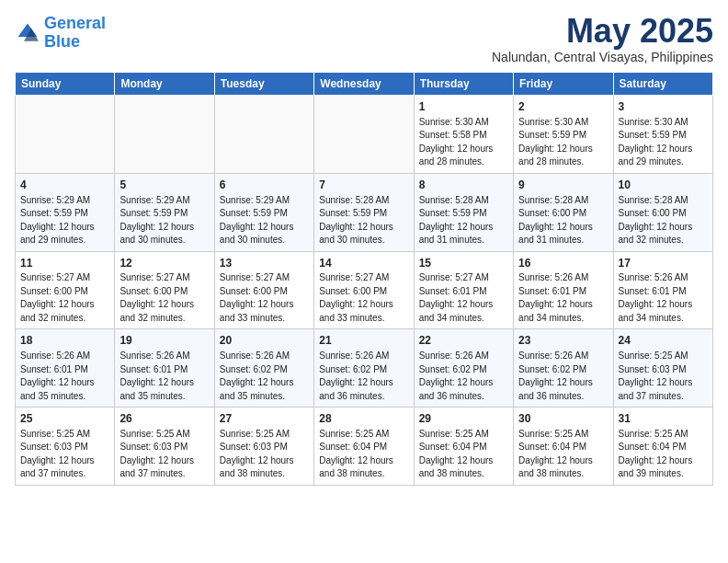  What do you see at coordinates (65, 447) in the screenshot?
I see `calendar-cell: 25Sunrise: 5:25 AM Sunset: 6:03 PM Dayli…` at bounding box center [65, 447].